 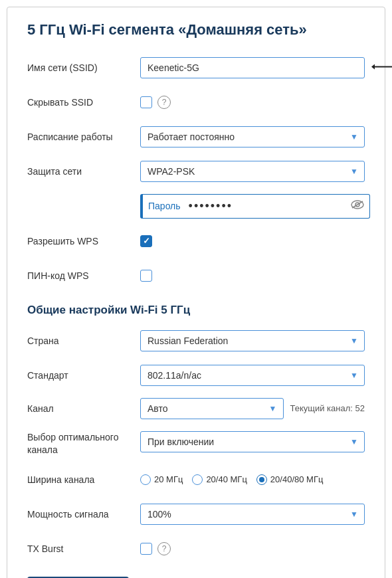 What do you see at coordinates (290, 480) in the screenshot?
I see `radio-204080mhz: 20/40/80 МГц` at bounding box center [290, 480].